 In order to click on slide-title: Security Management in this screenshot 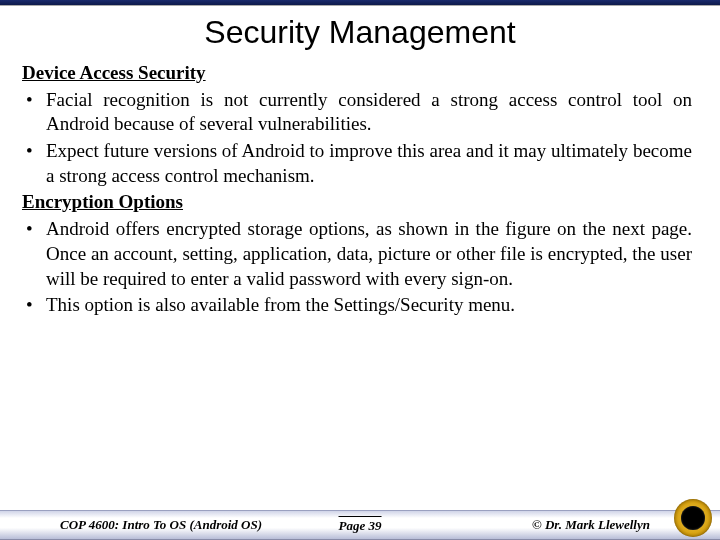, I will do `click(360, 32)`.